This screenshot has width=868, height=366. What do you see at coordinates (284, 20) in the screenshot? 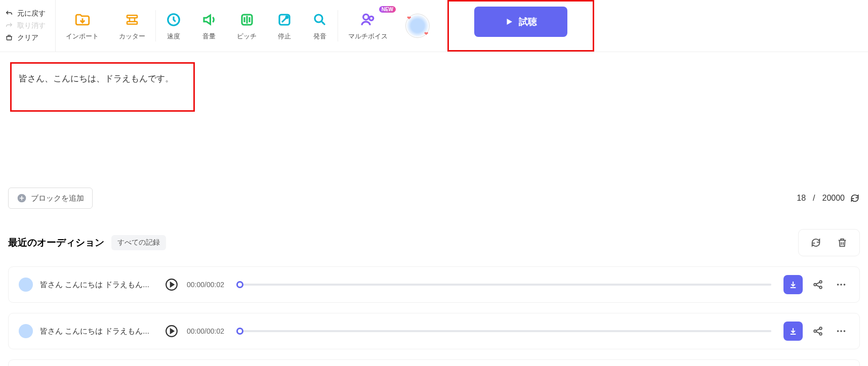
I see `stop-icon` at bounding box center [284, 20].